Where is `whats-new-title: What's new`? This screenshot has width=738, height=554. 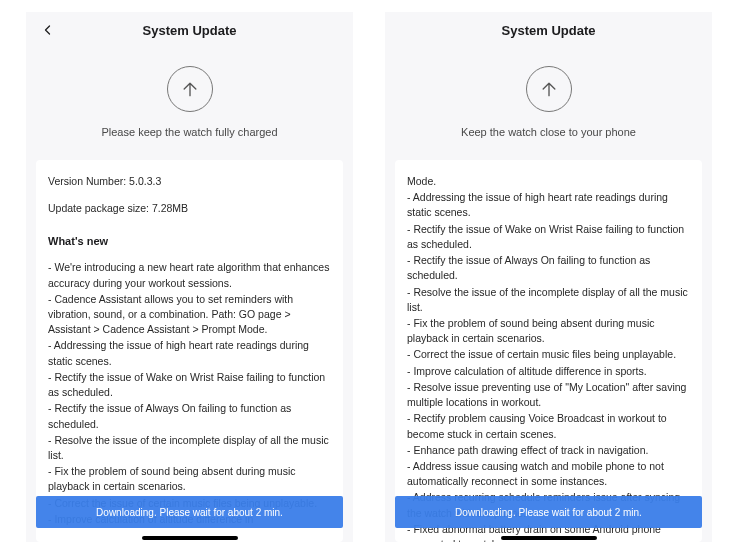 whats-new-title: What's new is located at coordinates (190, 242).